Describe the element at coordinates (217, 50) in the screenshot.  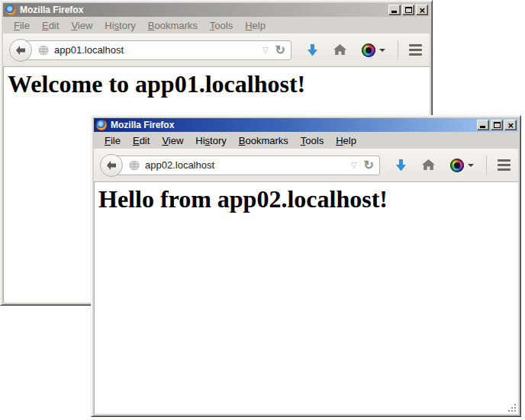
I see `navigation-toolbar: app01.localhost ▽ ↻` at that location.